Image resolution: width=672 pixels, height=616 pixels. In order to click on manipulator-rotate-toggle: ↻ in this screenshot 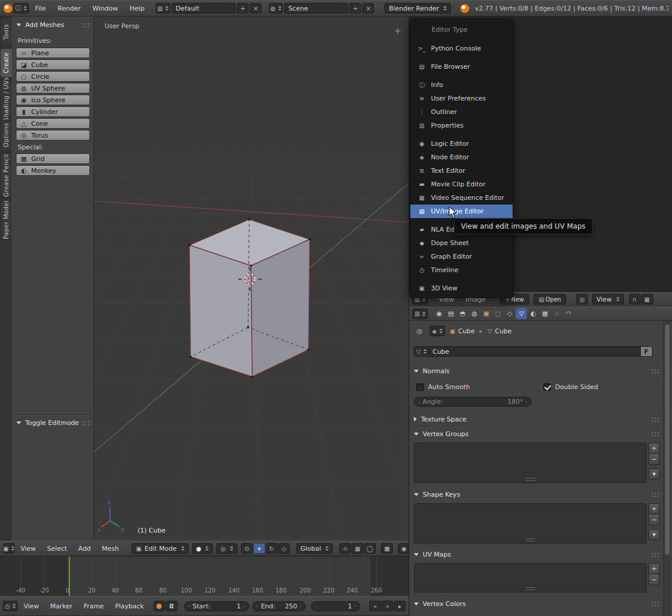, I will do `click(272, 548)`.